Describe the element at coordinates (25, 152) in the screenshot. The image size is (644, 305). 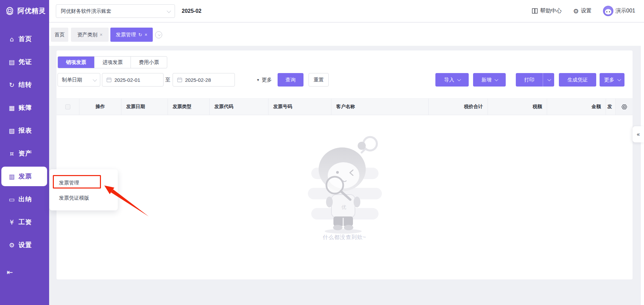
I see `sidebar: 阿优精灵 ⌂ 首页 ▤ 凭证 ↻ 结转 ▦ 账簿 ▧ 报表` at that location.